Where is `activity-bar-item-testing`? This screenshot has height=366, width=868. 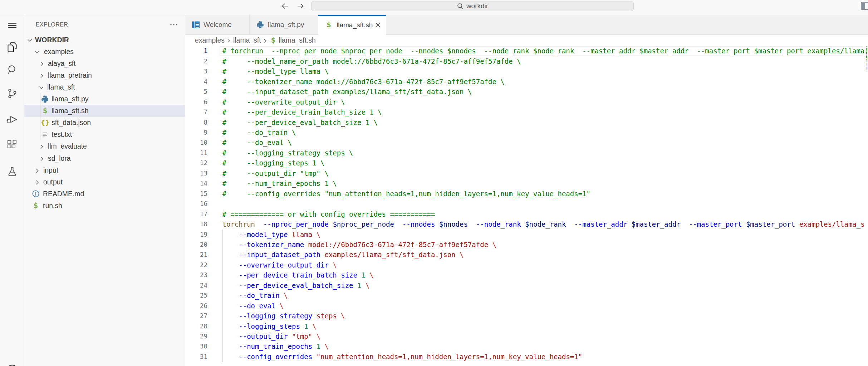 activity-bar-item-testing is located at coordinates (12, 172).